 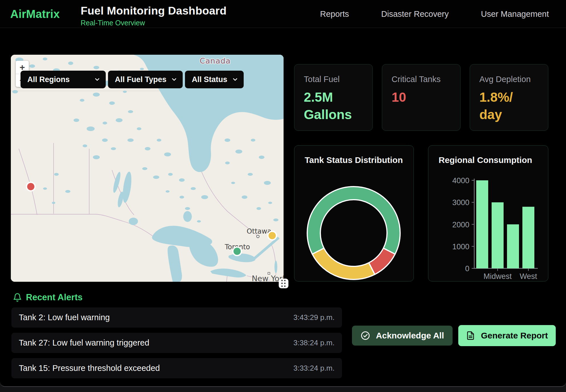 I want to click on map-filter-bar: All Regions All Fuel Types All Status, so click(x=132, y=79).